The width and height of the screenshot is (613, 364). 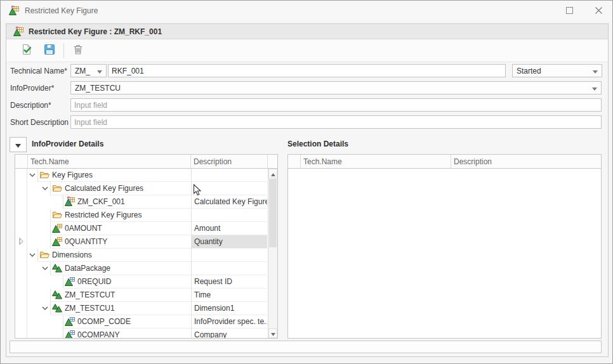 I want to click on description-cell: InfoProvider spec. te..., so click(x=229, y=322).